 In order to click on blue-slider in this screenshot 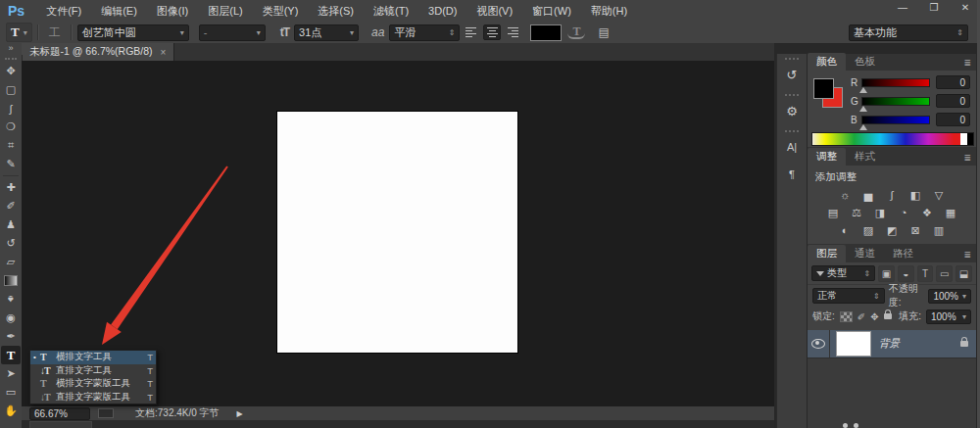, I will do `click(896, 119)`.